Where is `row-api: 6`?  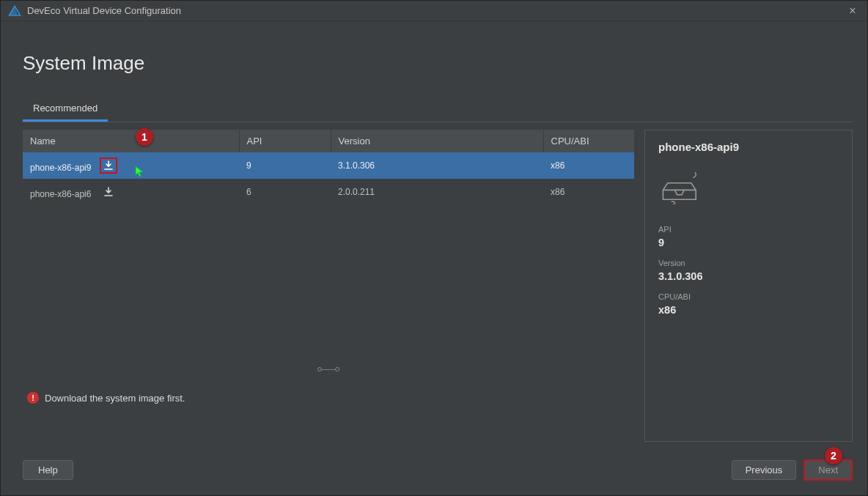
row-api: 6 is located at coordinates (284, 192).